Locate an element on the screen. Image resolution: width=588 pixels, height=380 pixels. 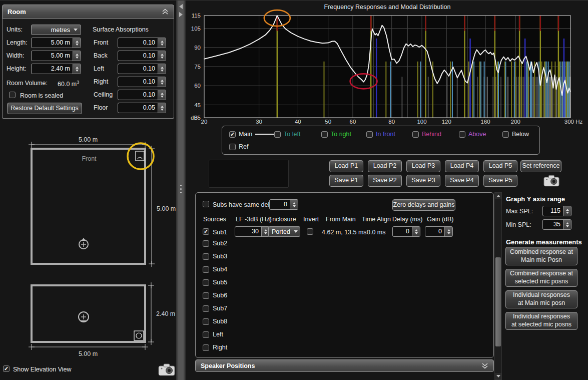
above-checkbox is located at coordinates (462, 134).